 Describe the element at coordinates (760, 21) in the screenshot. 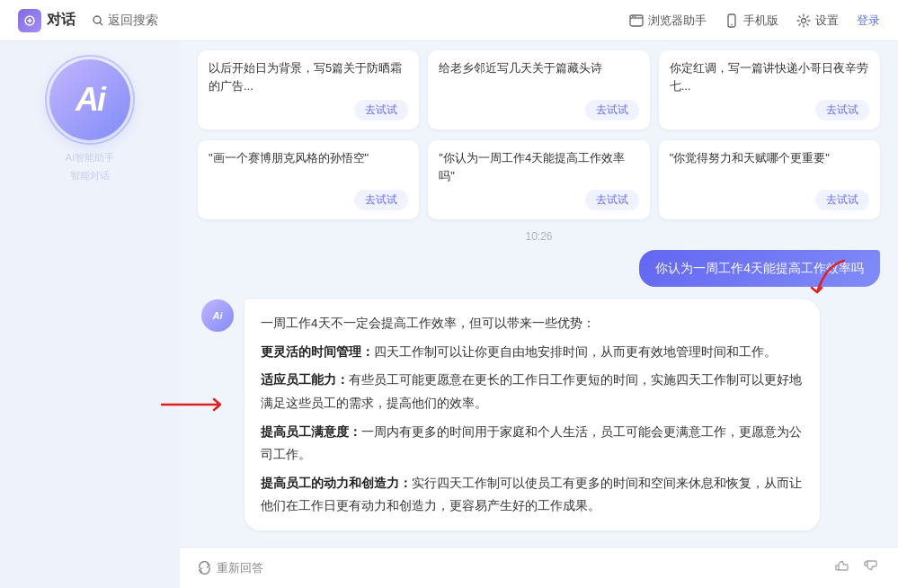

I see `mobile-label: 手机版` at that location.